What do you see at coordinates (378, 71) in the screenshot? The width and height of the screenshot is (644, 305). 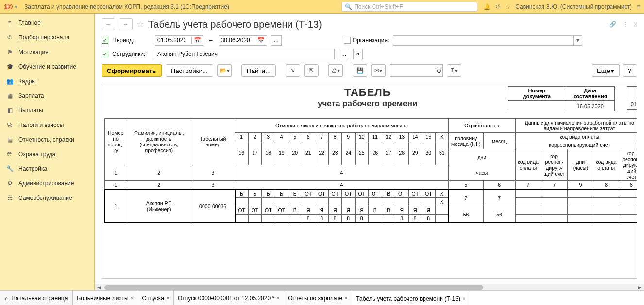 I see `mail-icon: ✉▾` at bounding box center [378, 71].